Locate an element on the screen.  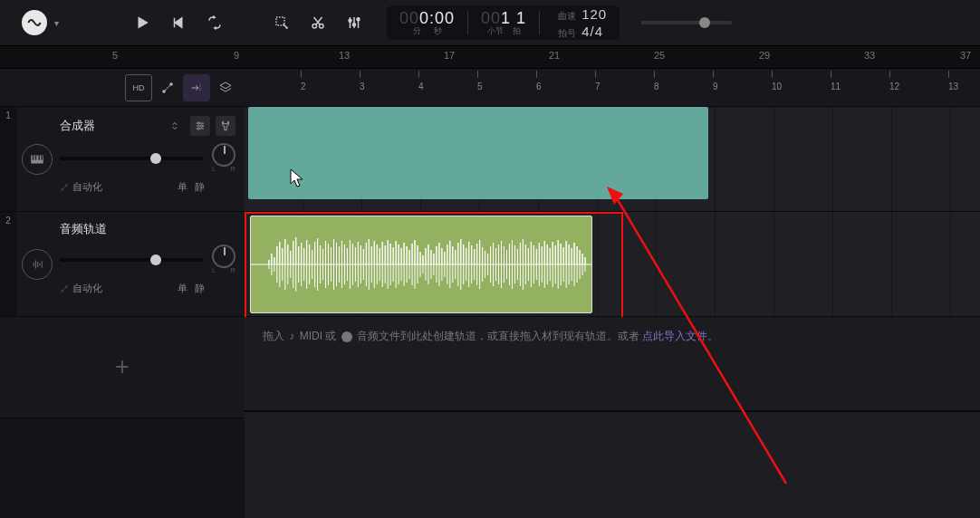
drop-zone: 拖入 ♪ MIDI 或 音频文件到此处创建轨道，或直接拖入材到现有轨道。或者 点… is located at coordinates (612, 364).